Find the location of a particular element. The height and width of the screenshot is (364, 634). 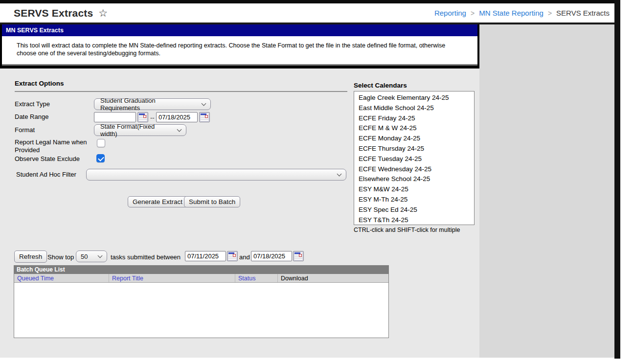

calendar-option: East Middle School 24-25 is located at coordinates (414, 109).